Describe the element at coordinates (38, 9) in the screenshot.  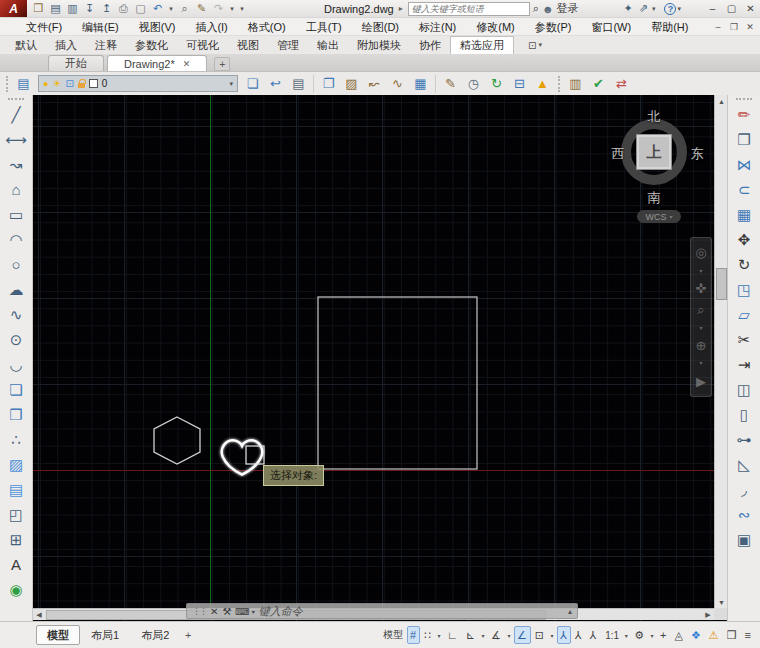
I see `open-button: ❒` at that location.